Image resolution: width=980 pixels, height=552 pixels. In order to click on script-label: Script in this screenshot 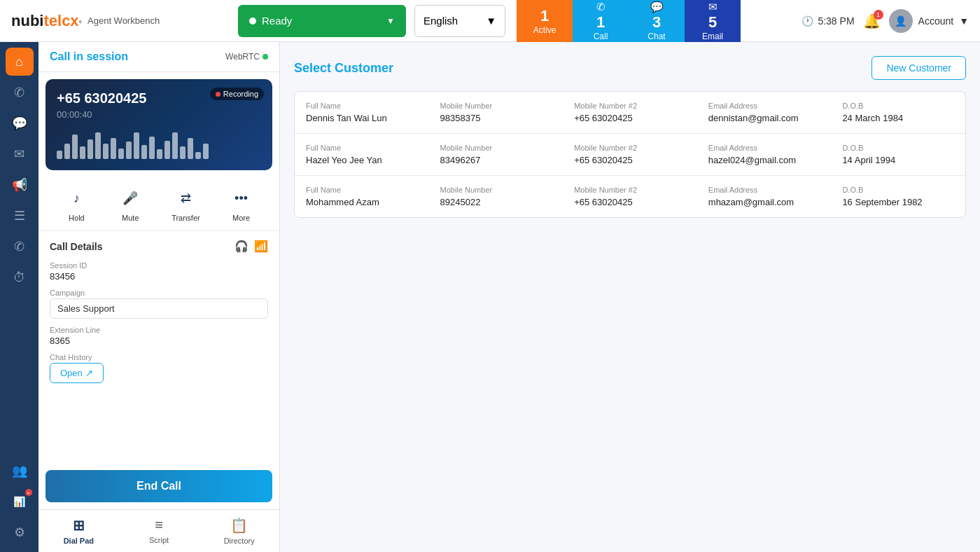, I will do `click(159, 540)`.